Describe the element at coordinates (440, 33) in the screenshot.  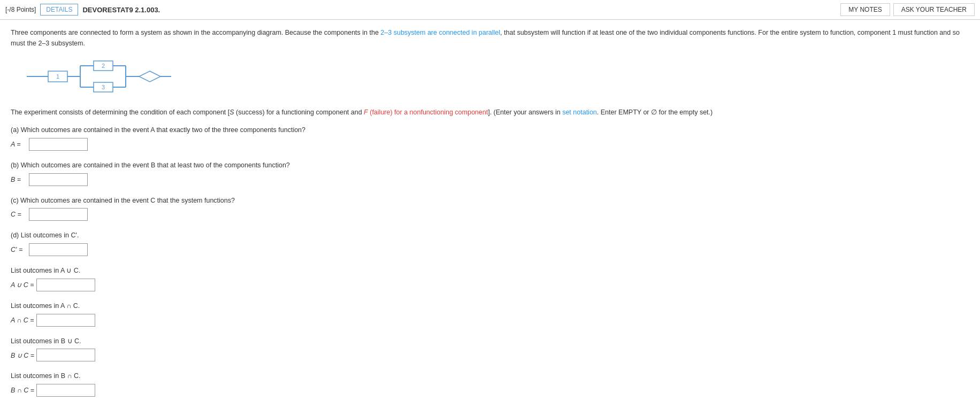
I see `subsystem-highlight: 2–3 subsystem are connected in parallel` at that location.